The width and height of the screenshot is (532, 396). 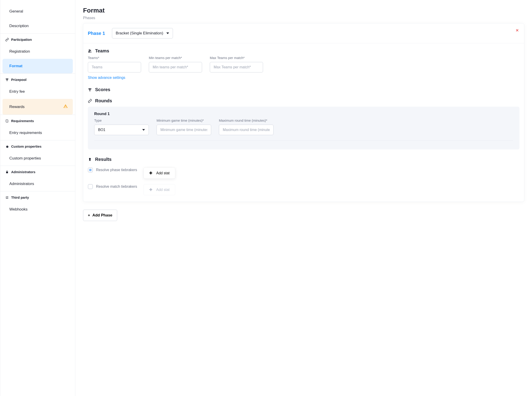 I want to click on min-teams-field-label: Min teams per match*, so click(x=175, y=58).